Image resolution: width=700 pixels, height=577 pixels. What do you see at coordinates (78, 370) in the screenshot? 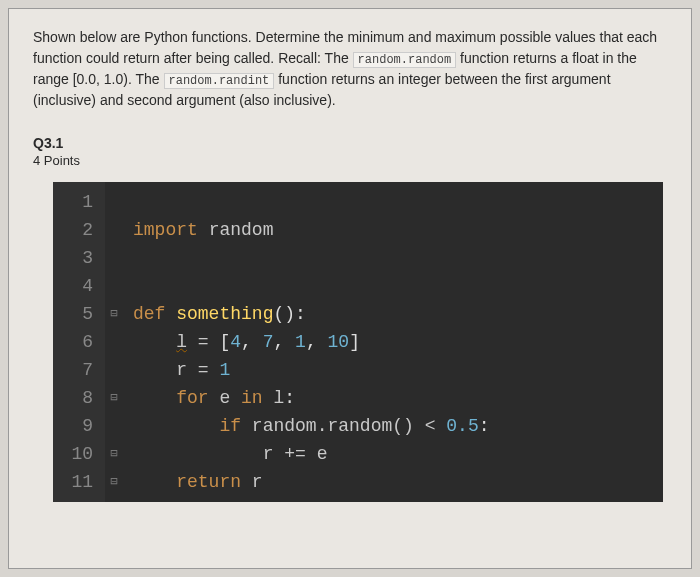
I see `line-number: 7` at bounding box center [78, 370].